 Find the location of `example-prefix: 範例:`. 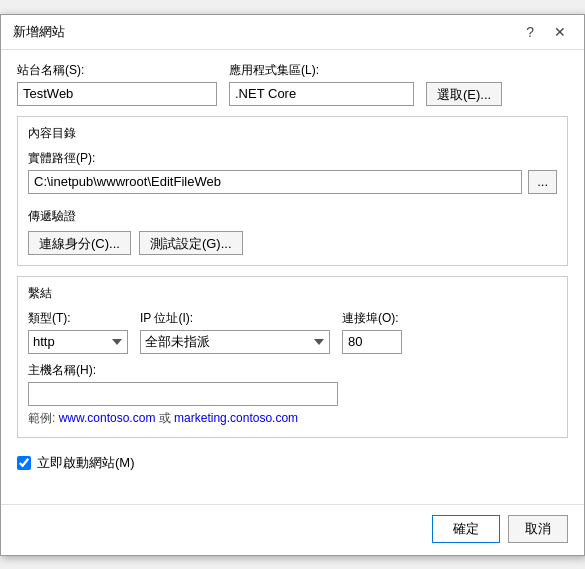

example-prefix: 範例: is located at coordinates (44, 418).